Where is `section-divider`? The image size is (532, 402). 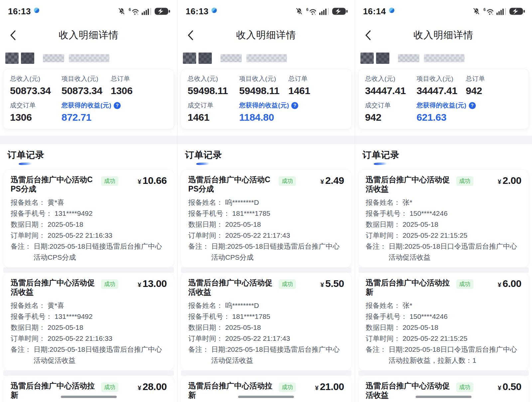
section-divider is located at coordinates (266, 140).